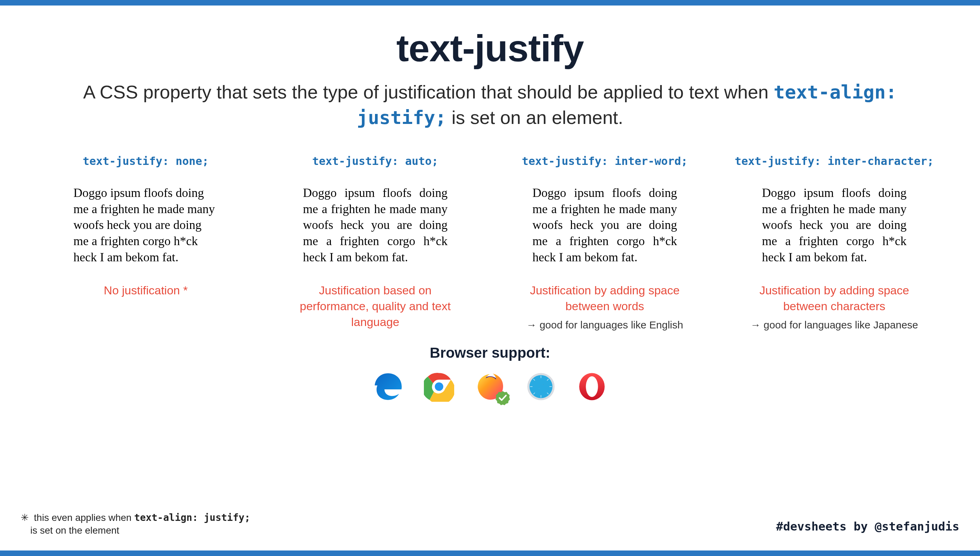 The width and height of the screenshot is (980, 556). What do you see at coordinates (605, 161) in the screenshot?
I see `example-code-header: text-justify: inter-word;` at bounding box center [605, 161].